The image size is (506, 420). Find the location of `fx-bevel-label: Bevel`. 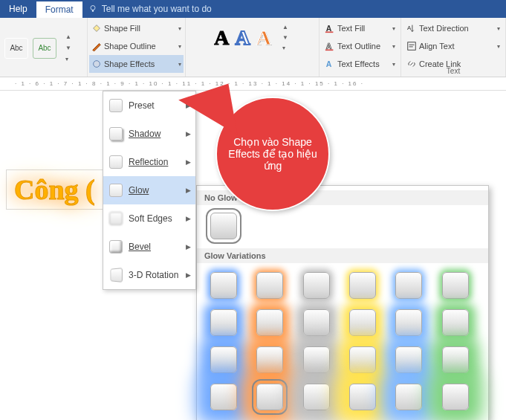

fx-bevel-label: Bevel is located at coordinates (140, 247).